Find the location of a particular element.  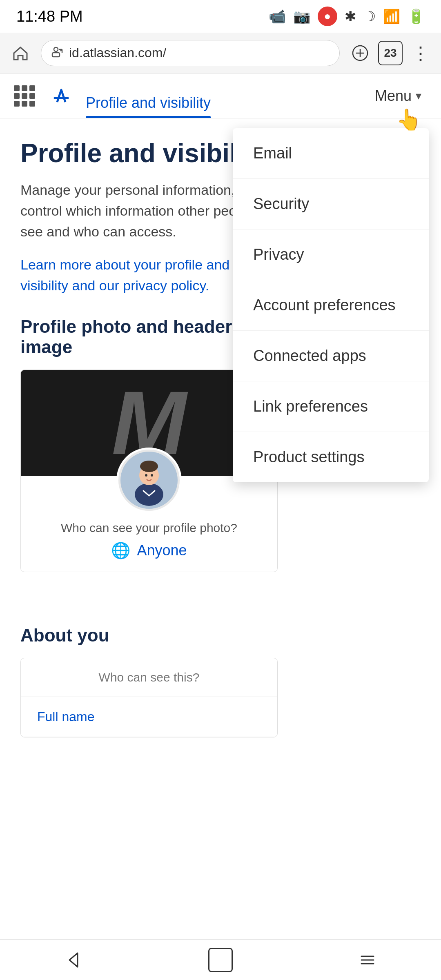

status-icons: 📹 📷 ● ✱ ☽ 📶 🔋 is located at coordinates (347, 16).